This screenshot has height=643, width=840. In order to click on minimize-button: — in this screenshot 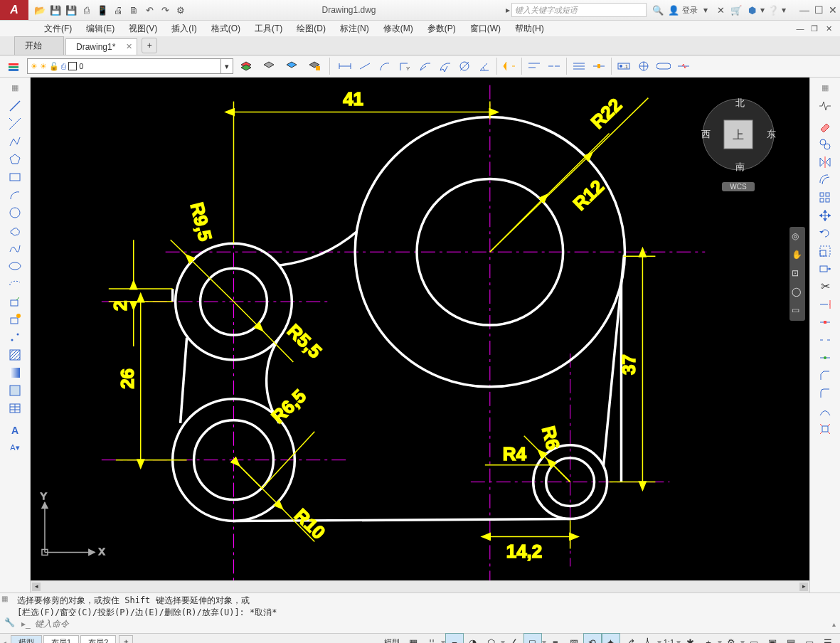, I will do `click(804, 10)`.